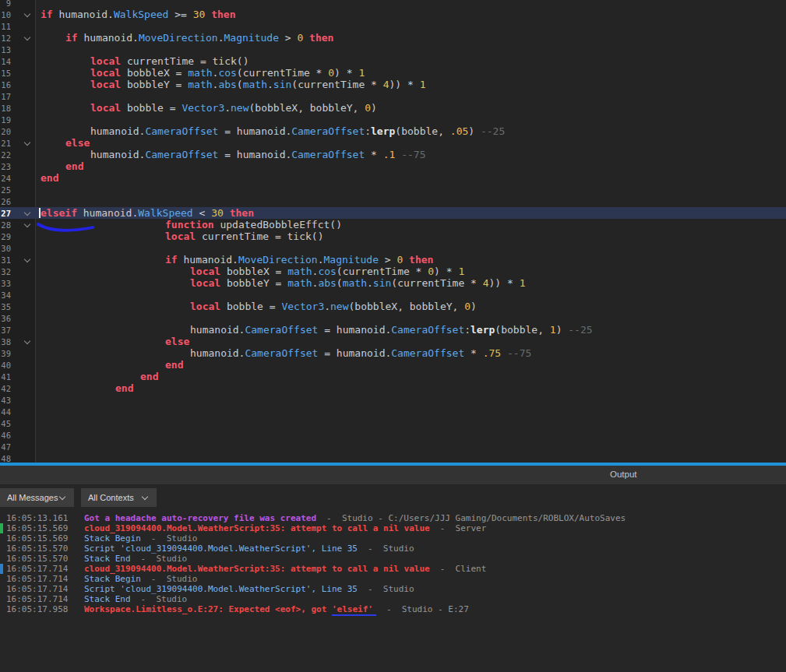  What do you see at coordinates (5, 318) in the screenshot?
I see `line-number: 36` at bounding box center [5, 318].